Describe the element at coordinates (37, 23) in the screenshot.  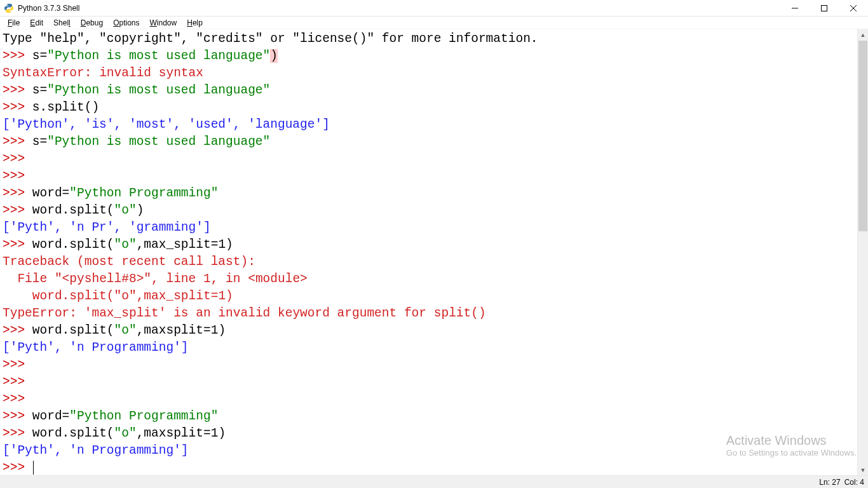
I see `menu-edit: Edit` at that location.